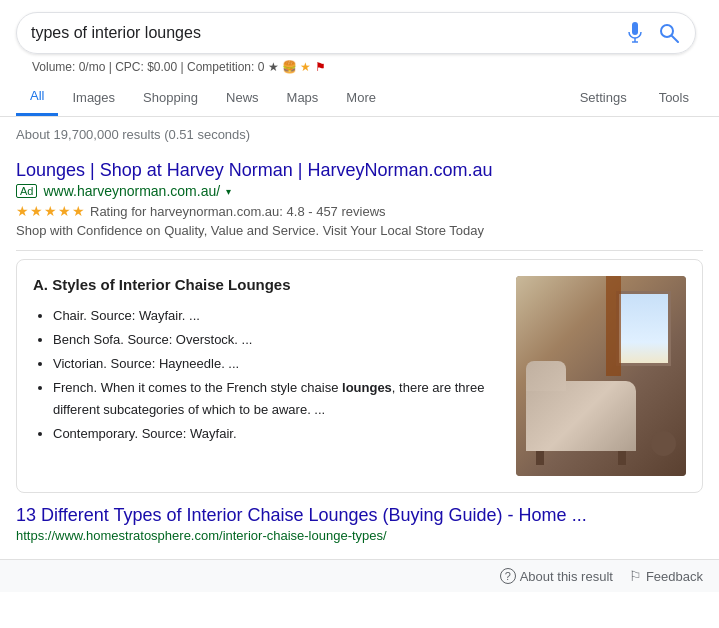  What do you see at coordinates (276, 364) in the screenshot?
I see `list-item: Victorian. Source: Hayneedle. ...` at bounding box center [276, 364].